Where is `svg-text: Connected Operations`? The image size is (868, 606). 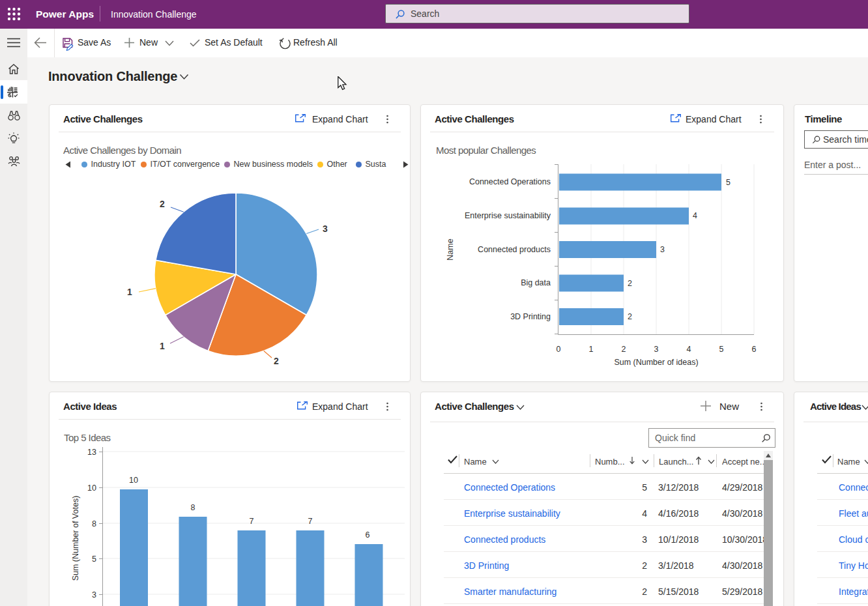
svg-text: Connected Operations is located at coordinates (510, 182).